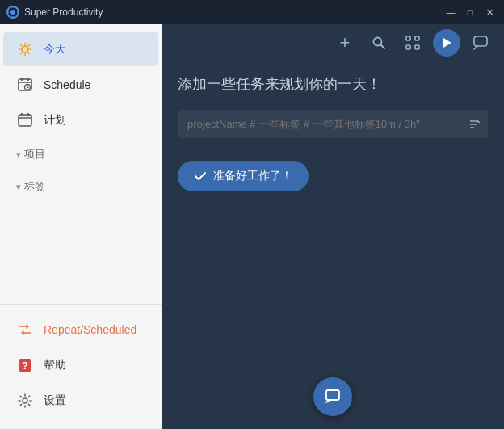  What do you see at coordinates (13, 12) in the screenshot?
I see `app-icon` at bounding box center [13, 12].